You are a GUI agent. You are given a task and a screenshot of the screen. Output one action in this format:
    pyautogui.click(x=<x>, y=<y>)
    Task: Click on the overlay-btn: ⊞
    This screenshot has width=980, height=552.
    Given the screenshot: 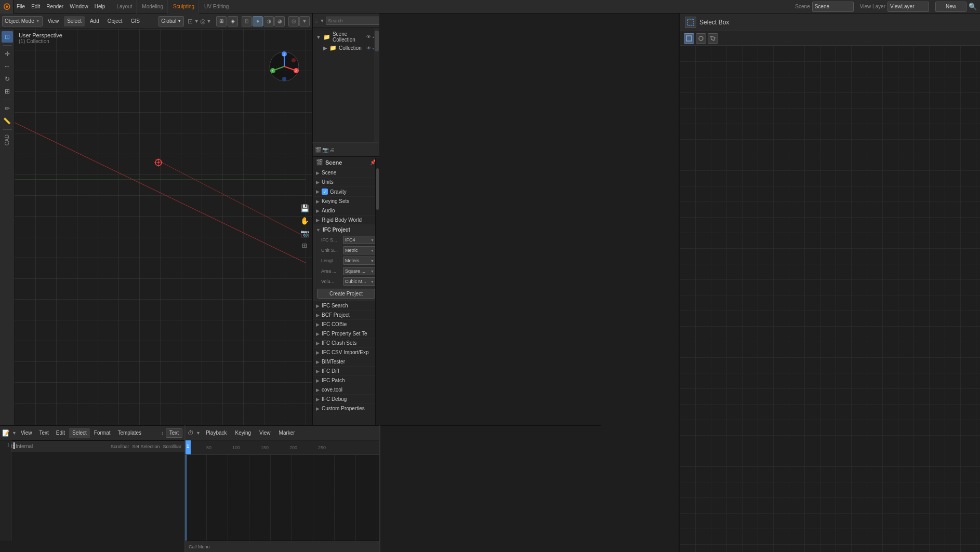 What is the action you would take?
    pyautogui.click(x=221, y=21)
    